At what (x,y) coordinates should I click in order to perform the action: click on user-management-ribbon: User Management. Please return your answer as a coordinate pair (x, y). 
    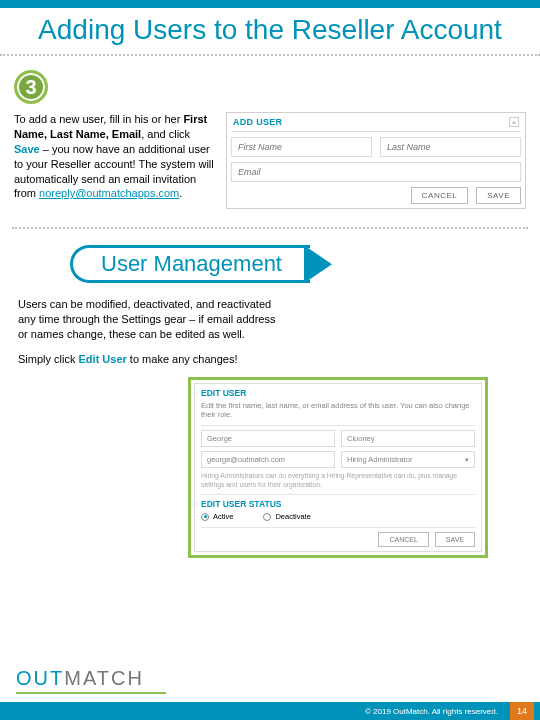
    Looking at the image, I should click on (190, 264).